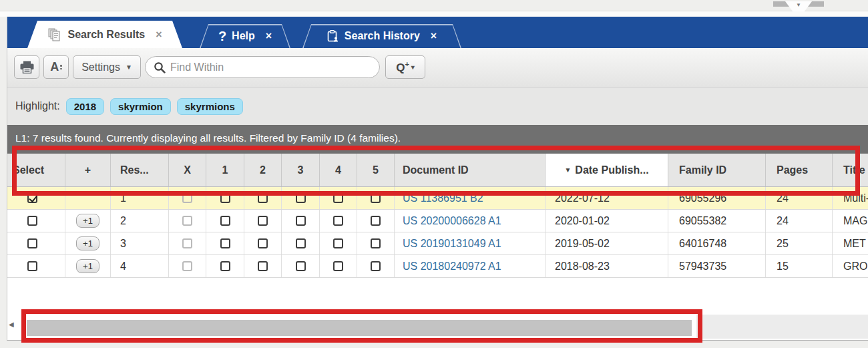  I want to click on column-header-5: 5, so click(376, 170).